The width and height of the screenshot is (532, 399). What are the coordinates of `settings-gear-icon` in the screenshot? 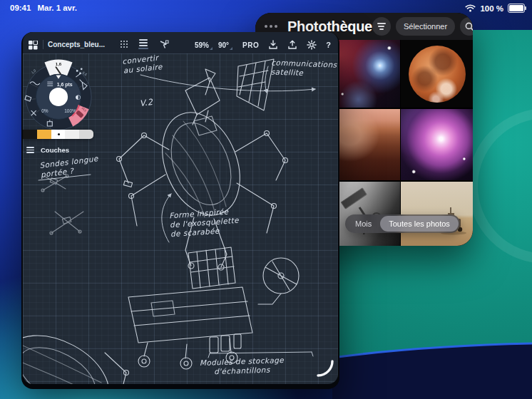 It's located at (312, 45).